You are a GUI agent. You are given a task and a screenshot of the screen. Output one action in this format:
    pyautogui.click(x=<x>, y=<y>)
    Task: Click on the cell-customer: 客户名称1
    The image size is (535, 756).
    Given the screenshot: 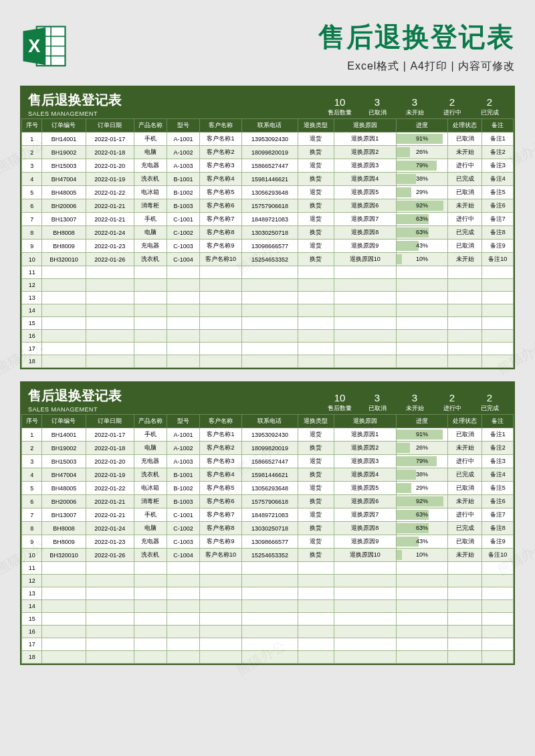 What is the action you would take?
    pyautogui.click(x=221, y=435)
    